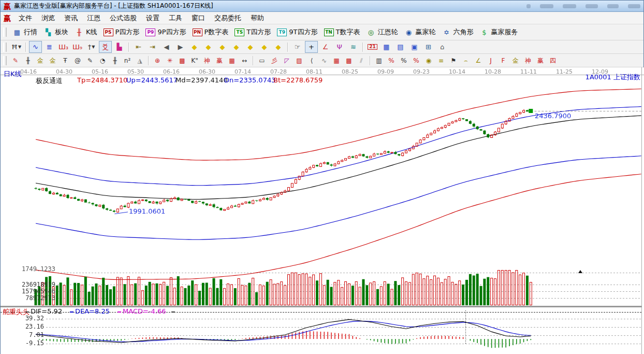 This screenshot has height=354, width=644. I want to click on n-square-tool-button: n², so click(127, 61).